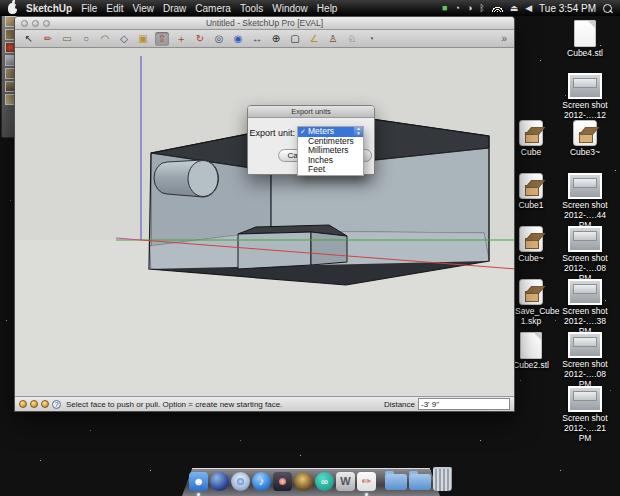 The image size is (620, 496). I want to click on photo-booth-dock-icon, so click(282, 482).